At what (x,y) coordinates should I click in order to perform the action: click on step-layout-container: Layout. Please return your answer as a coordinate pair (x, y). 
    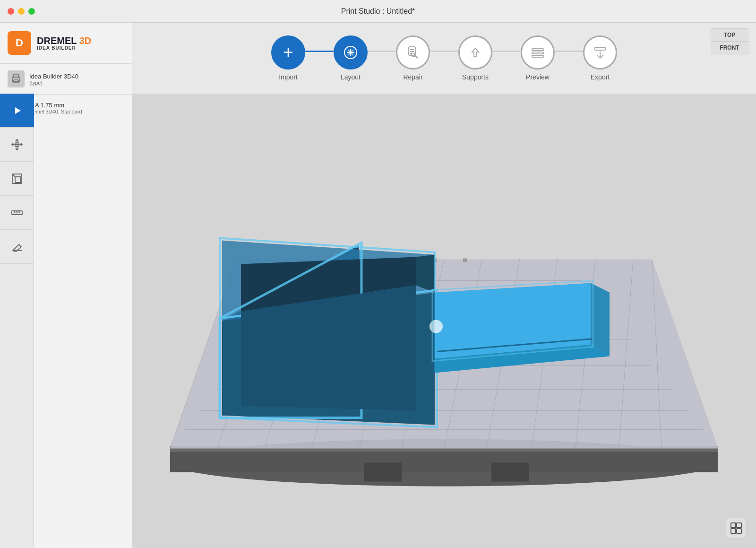
    Looking at the image, I should click on (365, 58).